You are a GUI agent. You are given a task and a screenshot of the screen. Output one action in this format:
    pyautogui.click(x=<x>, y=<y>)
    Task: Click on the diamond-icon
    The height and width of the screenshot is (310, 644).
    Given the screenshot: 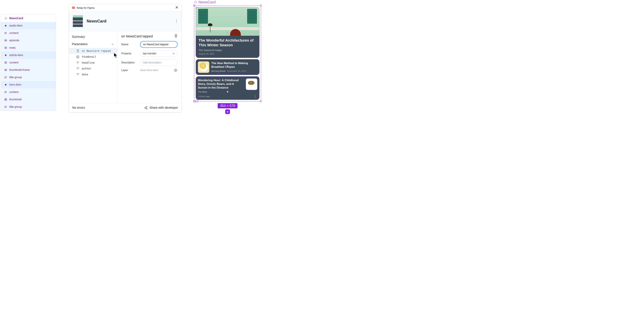 What is the action you would take?
    pyautogui.click(x=6, y=26)
    